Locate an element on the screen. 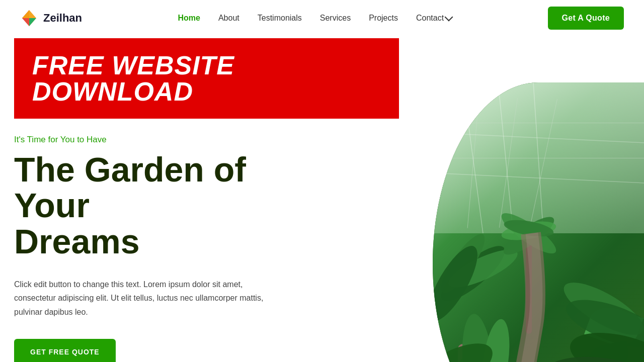 The height and width of the screenshot is (362, 644). hero-subtitle: It's Time for You to Have is located at coordinates (166, 140).